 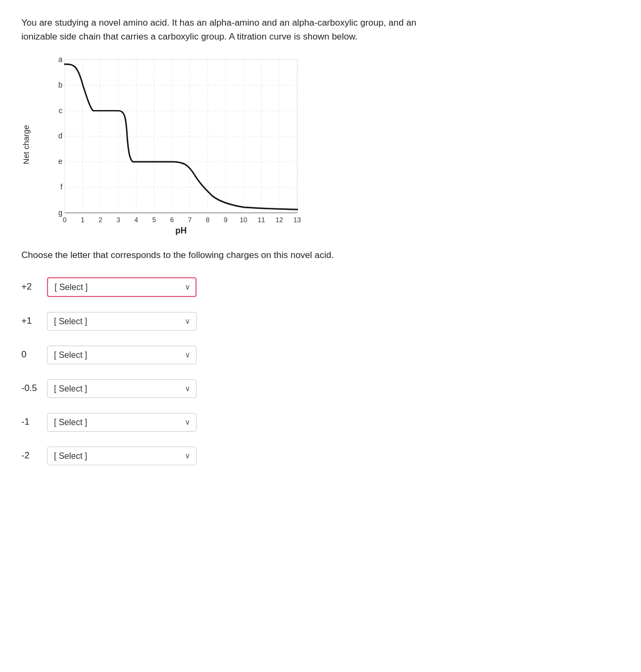 What do you see at coordinates (122, 355) in the screenshot?
I see `select-wrapper-2: [ Select ]abcdefg∨` at bounding box center [122, 355].